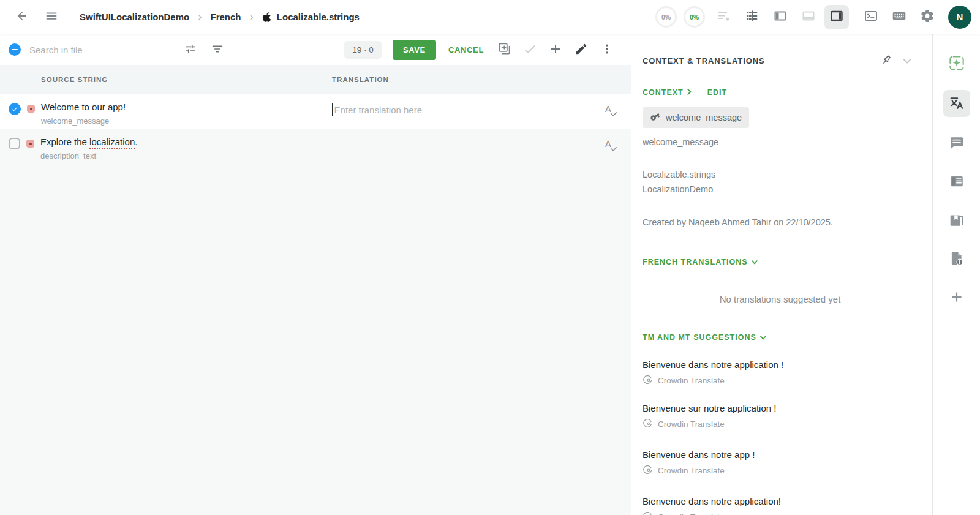 This screenshot has width=980, height=515. Describe the element at coordinates (530, 50) in the screenshot. I see `approve-button` at that location.